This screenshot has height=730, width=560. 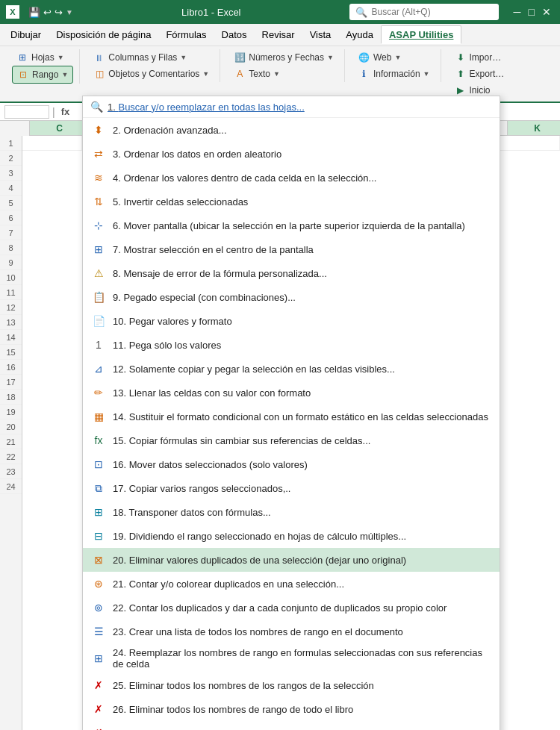 I want to click on dropdown-item-2: ⬍2. Ordenación avanzada..., so click(x=291, y=130).